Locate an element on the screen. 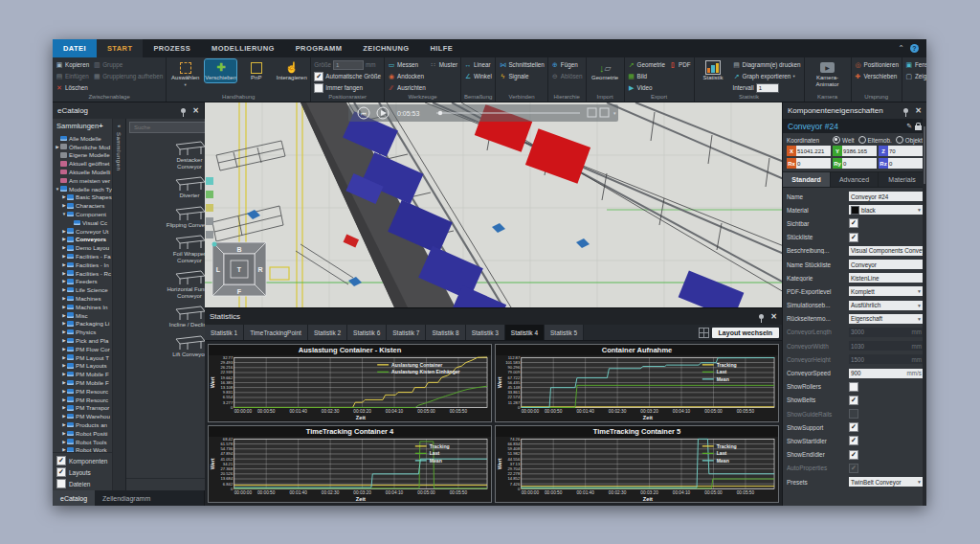 This screenshot has width=980, height=544. property-input: Conveyor is located at coordinates (886, 264).